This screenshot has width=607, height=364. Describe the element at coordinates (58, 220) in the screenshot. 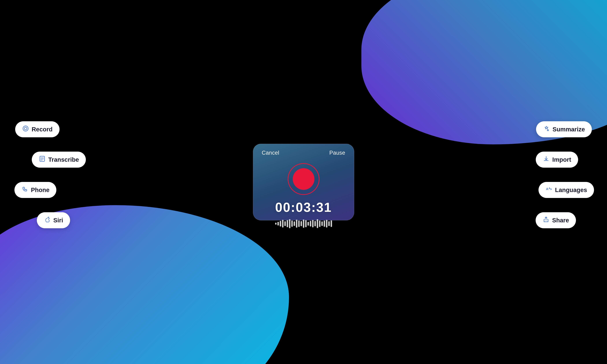

I see `siri-label: Siri` at that location.